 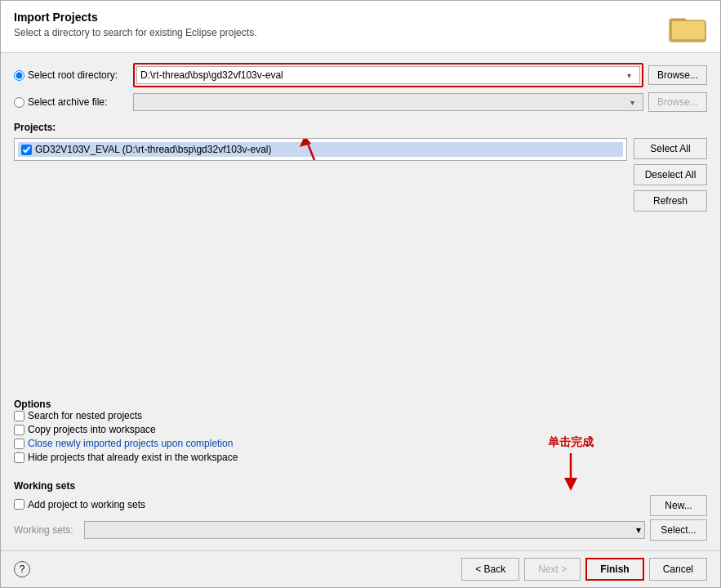 I want to click on finish-button: Finish, so click(x=614, y=569).